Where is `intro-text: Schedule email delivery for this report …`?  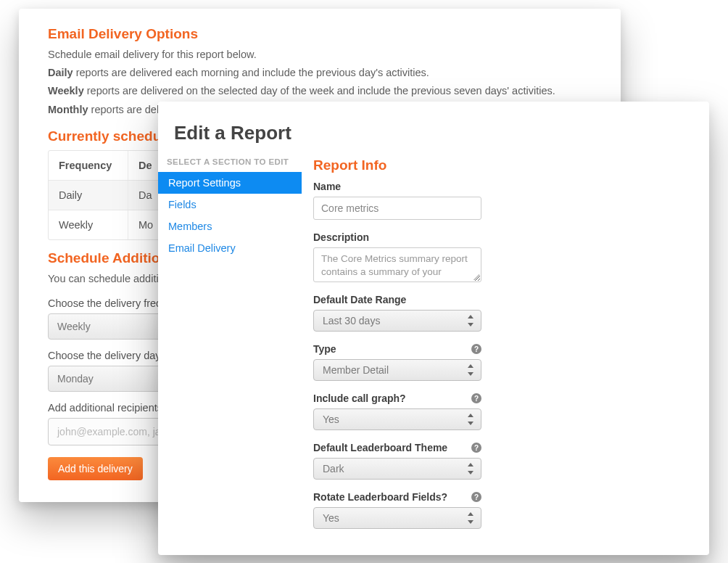 intro-text: Schedule email delivery for this report … is located at coordinates (320, 55).